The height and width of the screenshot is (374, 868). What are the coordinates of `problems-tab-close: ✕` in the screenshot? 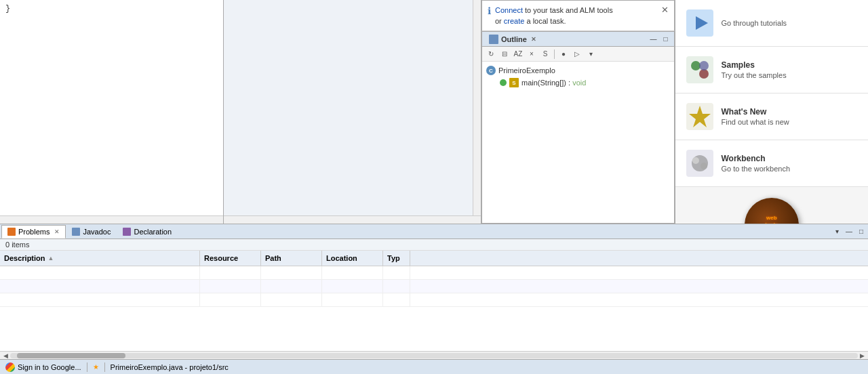 It's located at (57, 232).